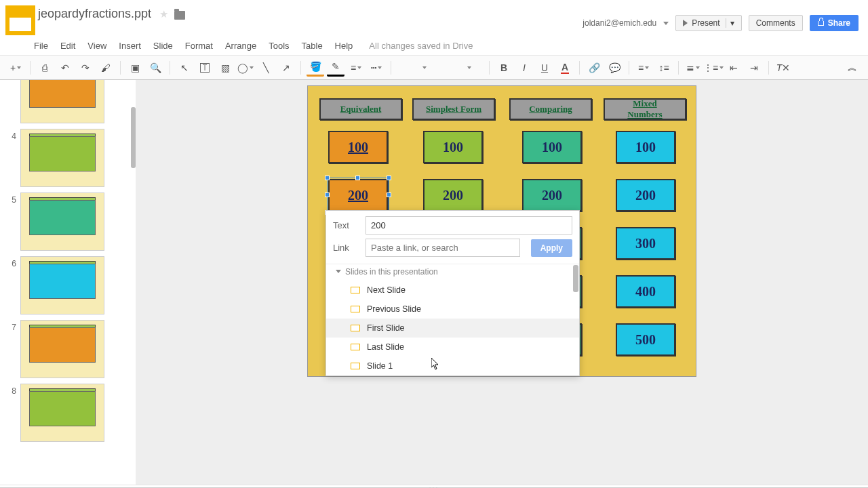  What do you see at coordinates (420, 46) in the screenshot?
I see `save-status: All changes saved in Drive` at bounding box center [420, 46].